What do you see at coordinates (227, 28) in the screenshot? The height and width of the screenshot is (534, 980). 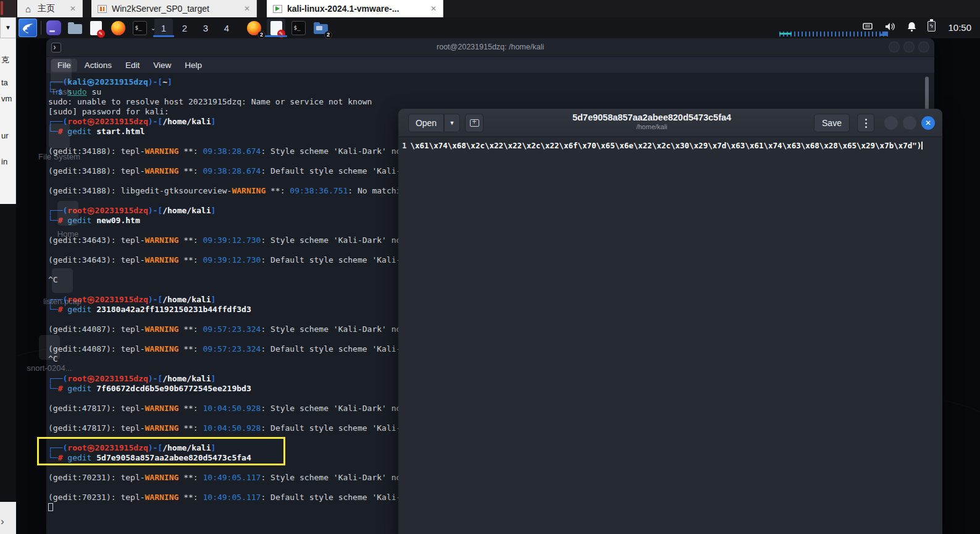 I see `workspace-4: 4` at bounding box center [227, 28].